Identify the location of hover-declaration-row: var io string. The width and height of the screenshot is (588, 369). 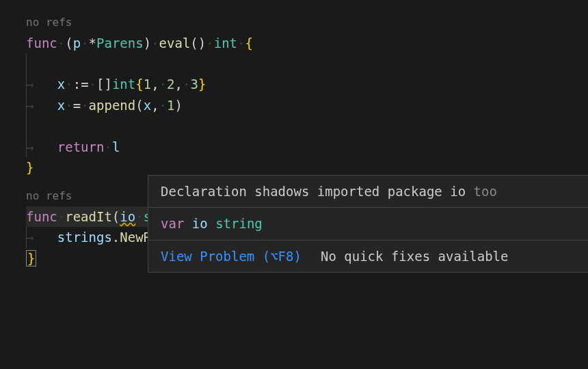
(368, 223).